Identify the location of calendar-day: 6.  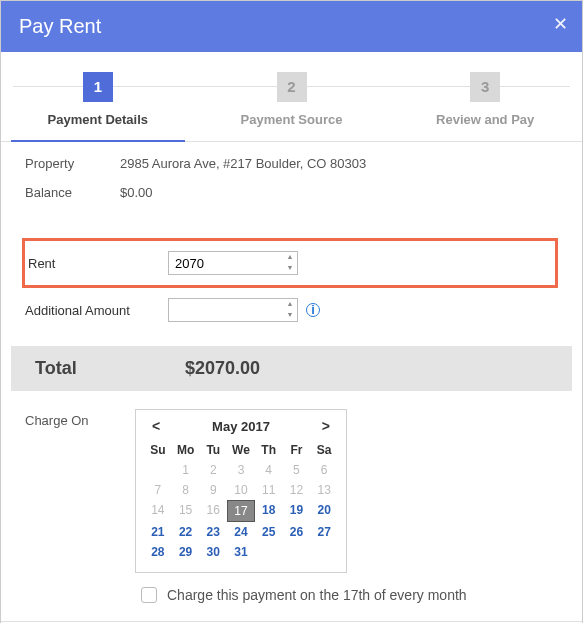
(324, 470).